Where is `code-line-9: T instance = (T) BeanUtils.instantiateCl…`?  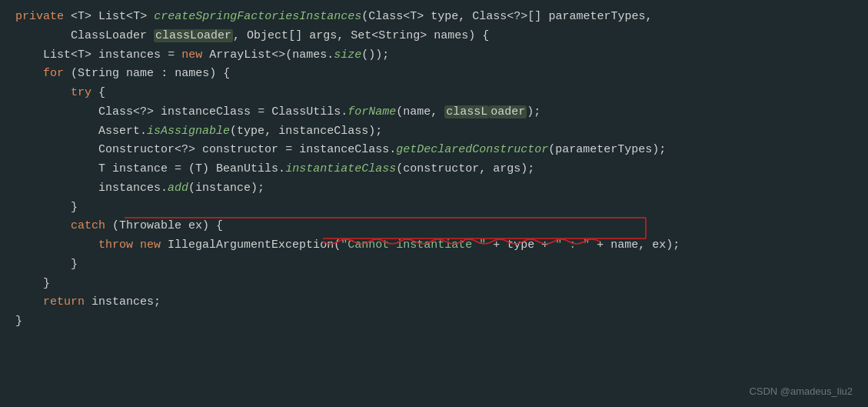
code-line-9: T instance = (T) BeanUtils.instantiateCl… is located at coordinates (434, 169).